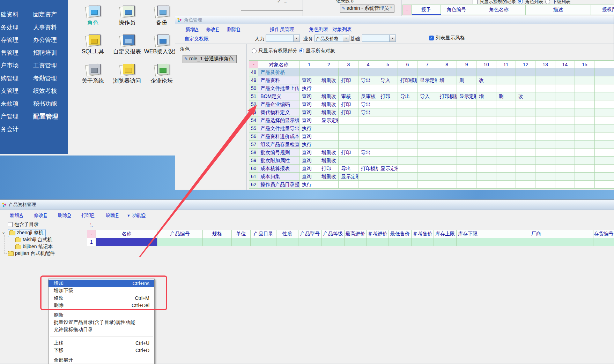 This screenshot has width=614, height=364. I want to click on base-filter-dropdown: ▼, so click(379, 38).